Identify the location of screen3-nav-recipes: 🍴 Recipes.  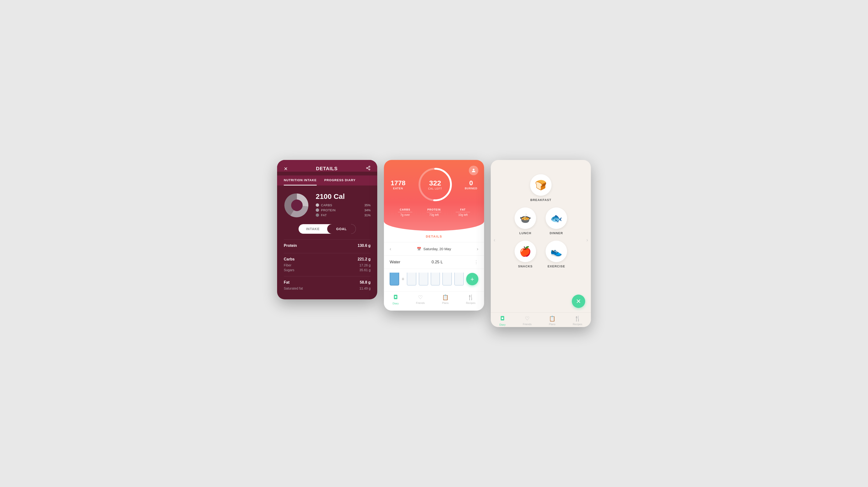
(578, 321).